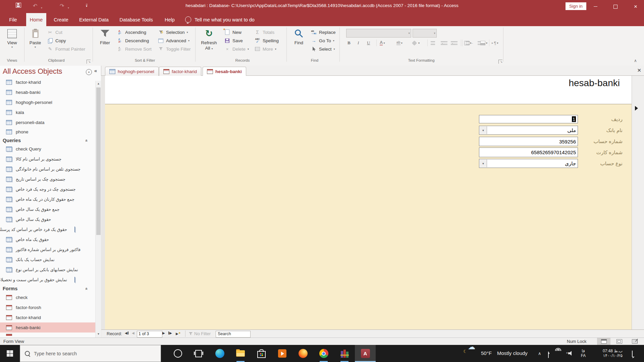  What do you see at coordinates (136, 19) in the screenshot?
I see `tab-database-tools: Database Tools` at bounding box center [136, 19].